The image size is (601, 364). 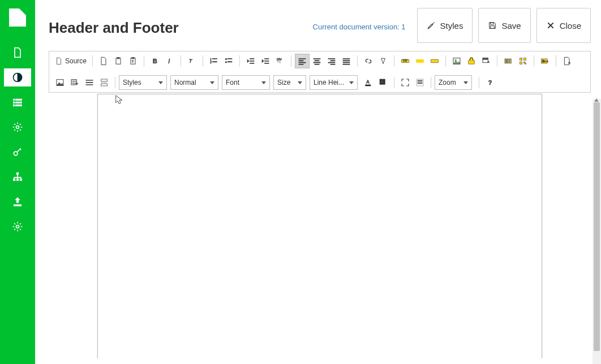 I want to click on align-left-icon, so click(x=302, y=61).